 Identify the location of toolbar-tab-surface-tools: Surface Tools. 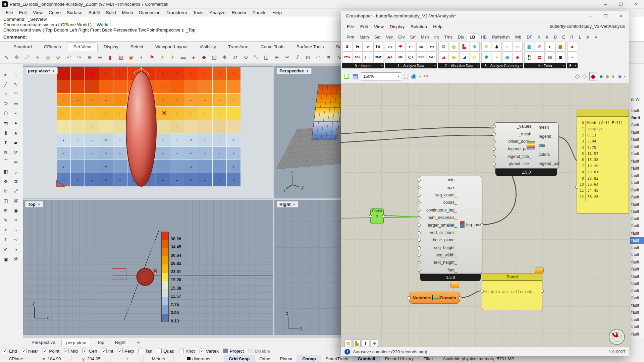
(310, 47).